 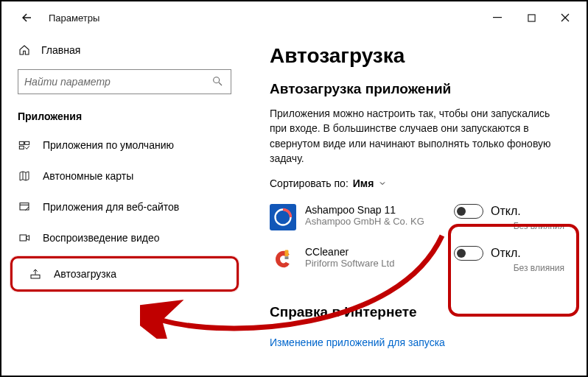 What do you see at coordinates (125, 176) in the screenshot?
I see `sidebar-item-offline-maps: Автономные карты` at bounding box center [125, 176].